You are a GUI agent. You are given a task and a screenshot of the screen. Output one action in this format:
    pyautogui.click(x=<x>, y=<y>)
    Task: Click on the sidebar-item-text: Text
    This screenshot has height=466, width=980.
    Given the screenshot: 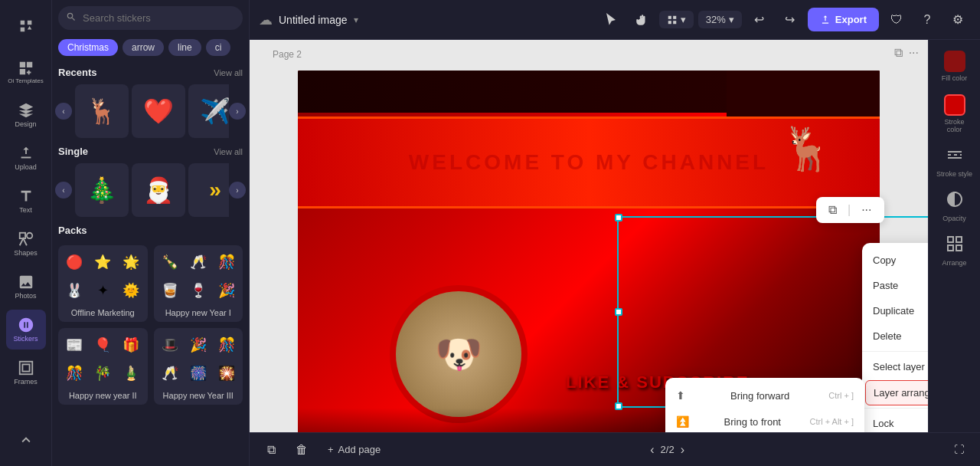 What is the action you would take?
    pyautogui.click(x=26, y=201)
    